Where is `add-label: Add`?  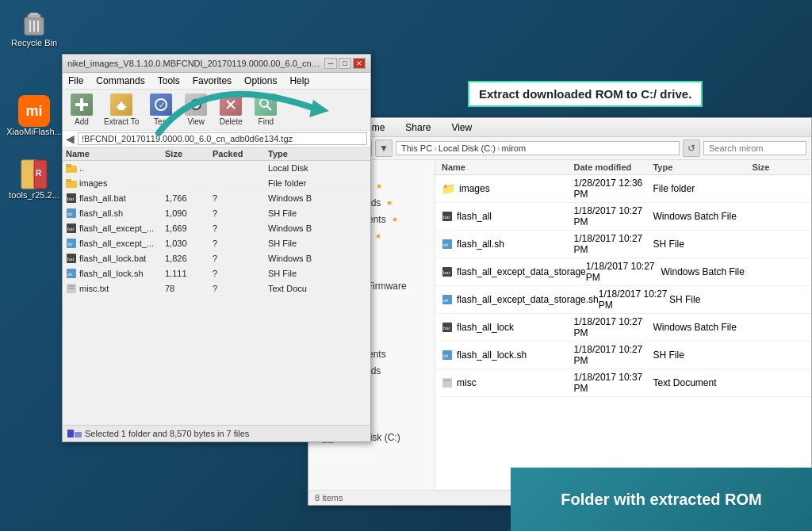
add-label: Add is located at coordinates (82, 122).